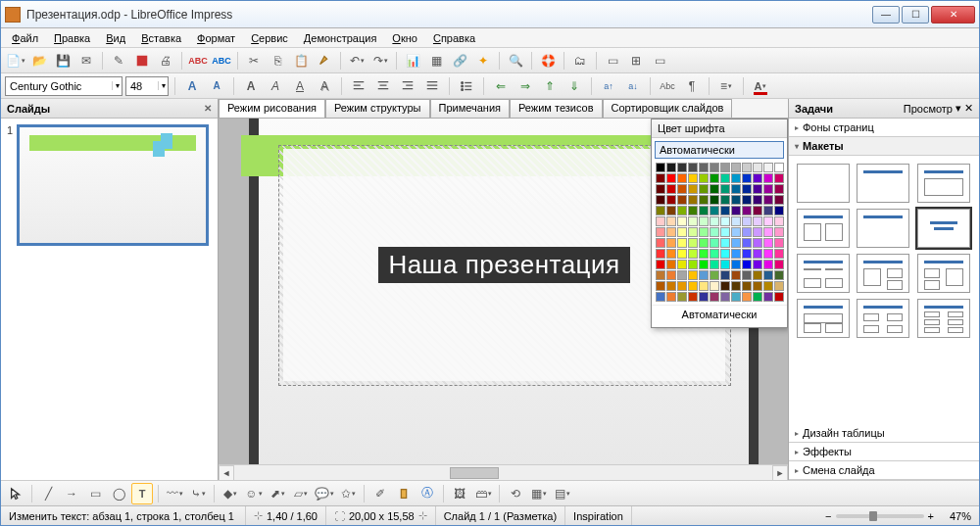 The image size is (980, 526). What do you see at coordinates (609, 86) in the screenshot?
I see `superscript-button: a↑` at bounding box center [609, 86].